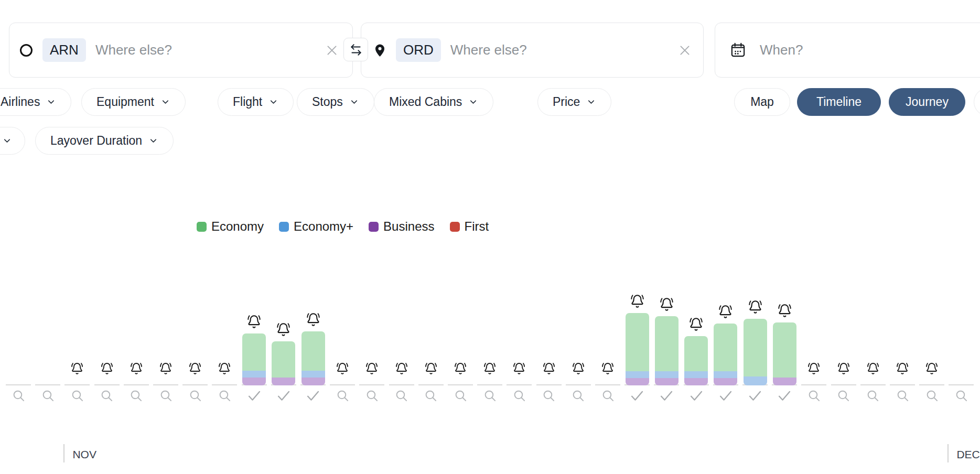  What do you see at coordinates (332, 50) in the screenshot?
I see `origin-clear-icon` at bounding box center [332, 50].